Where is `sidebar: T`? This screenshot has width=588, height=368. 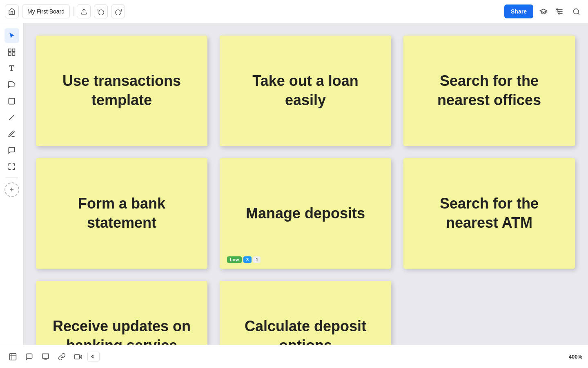
sidebar: T is located at coordinates (12, 184).